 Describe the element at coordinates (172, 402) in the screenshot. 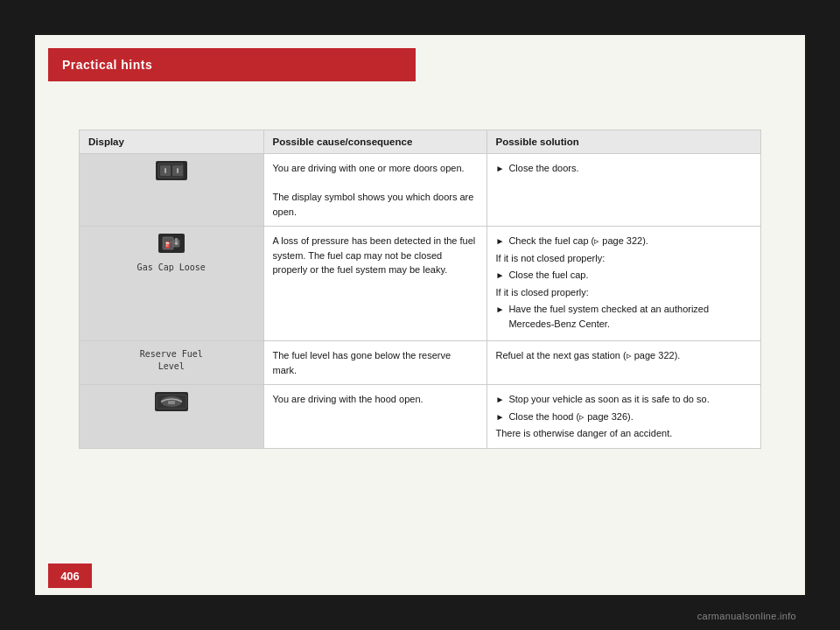

I see `hood-icon` at that location.